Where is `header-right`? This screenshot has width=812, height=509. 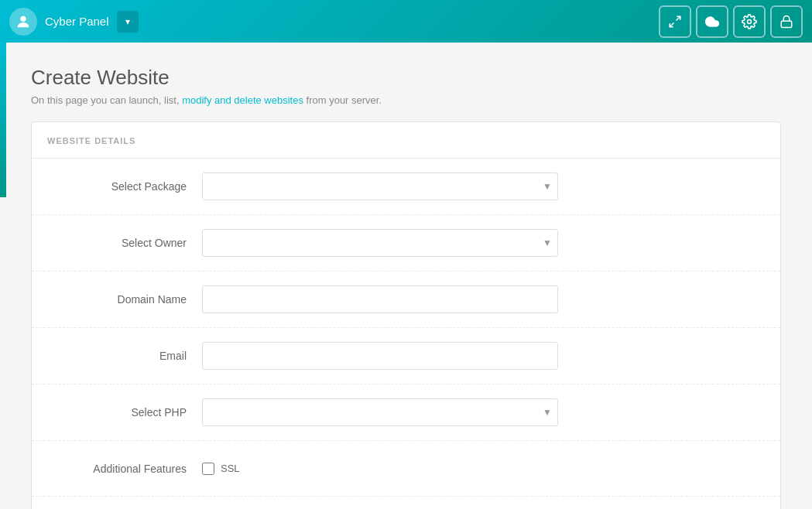
header-right is located at coordinates (731, 22).